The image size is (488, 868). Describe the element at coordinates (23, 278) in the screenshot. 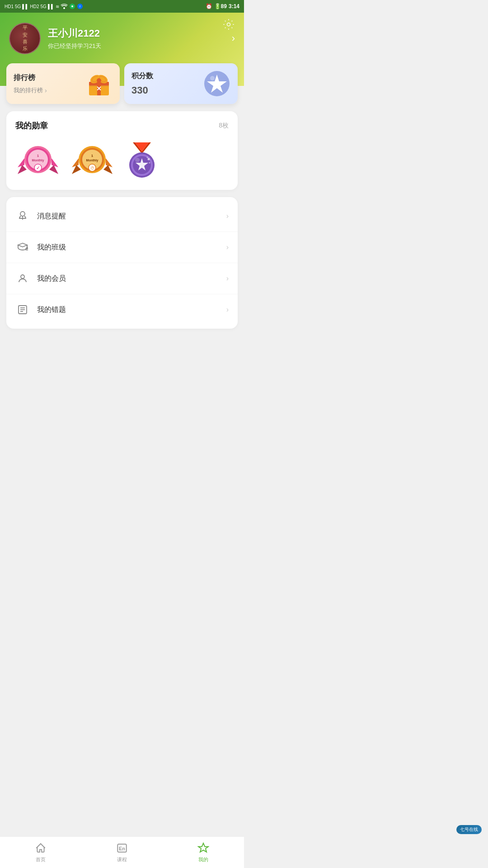

I see `member-icon` at that location.